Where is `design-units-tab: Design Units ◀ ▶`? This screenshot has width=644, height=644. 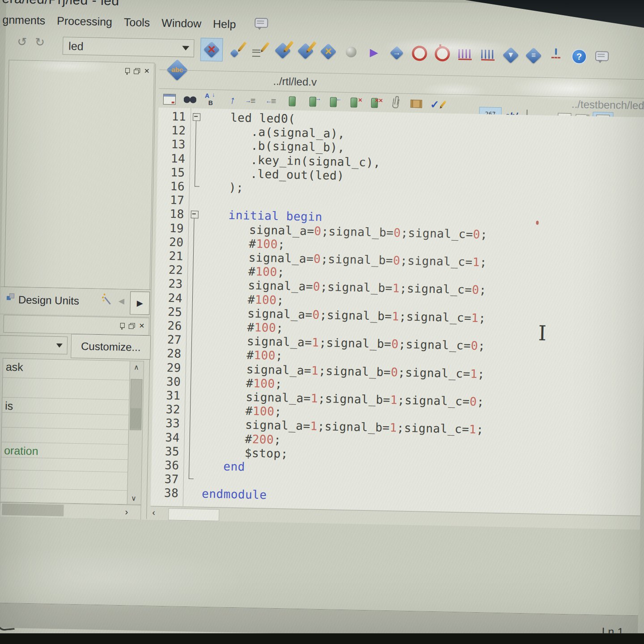
design-units-tab: Design Units ◀ ▶ is located at coordinates (75, 302).